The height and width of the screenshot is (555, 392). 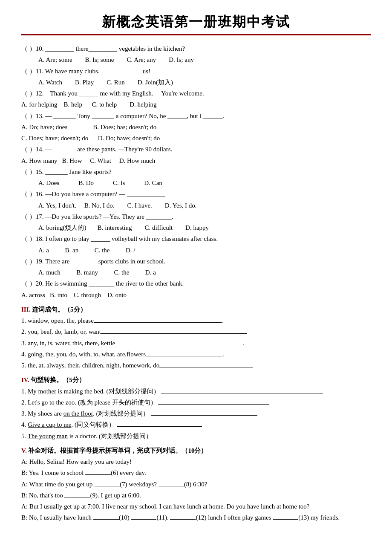 What do you see at coordinates (196, 127) in the screenshot?
I see `q13-options-a: A. Do; have; does B. Does; has; doesn't;…` at bounding box center [196, 127].